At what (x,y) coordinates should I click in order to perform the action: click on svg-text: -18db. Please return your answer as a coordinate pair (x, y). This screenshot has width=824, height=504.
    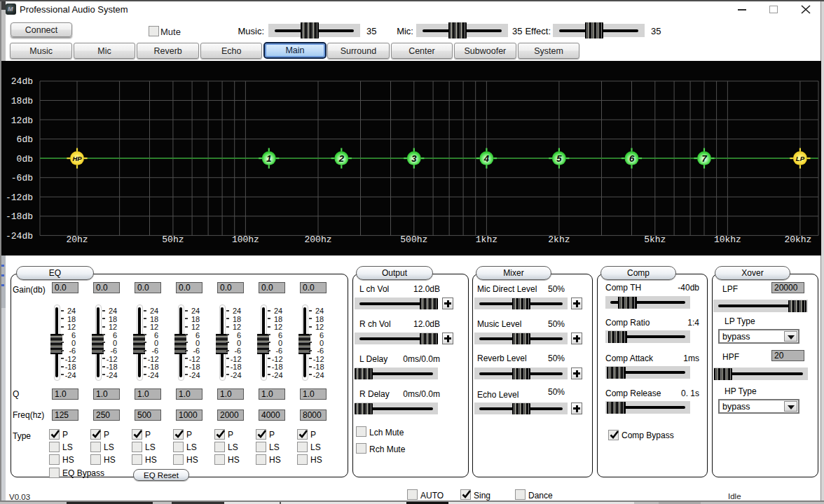
    Looking at the image, I should click on (20, 217).